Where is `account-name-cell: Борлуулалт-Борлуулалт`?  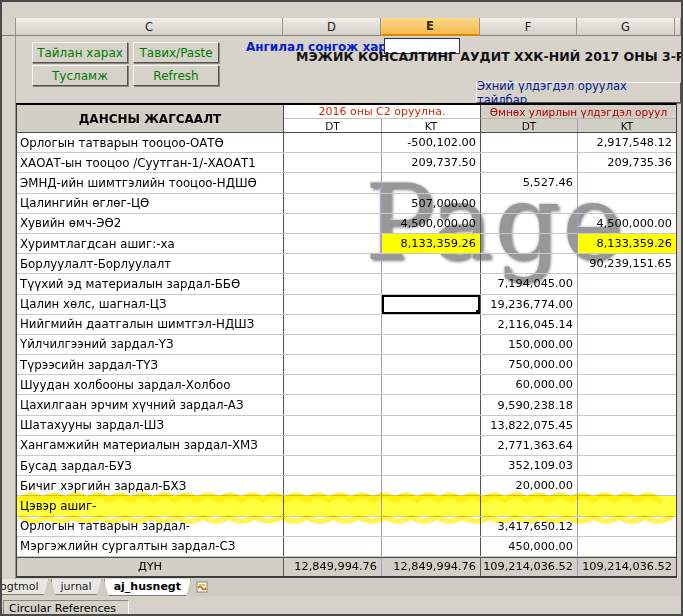
account-name-cell: Борлуулалт-Борлуулалт is located at coordinates (150, 264).